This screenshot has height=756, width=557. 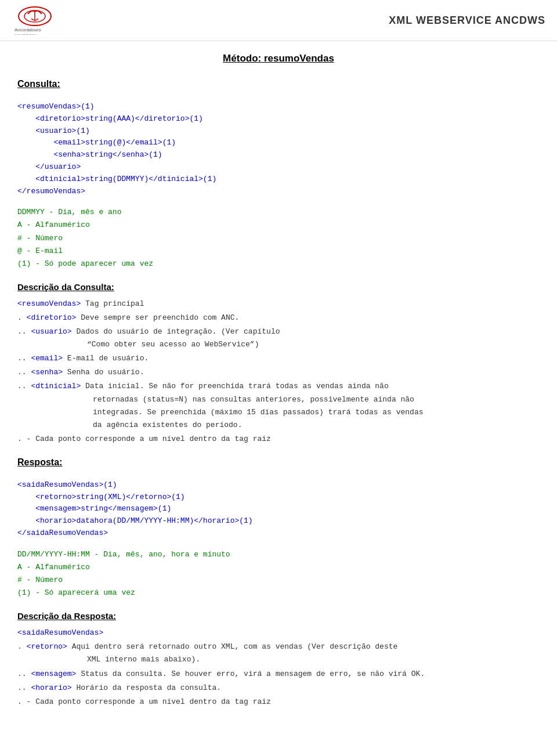 What do you see at coordinates (278, 667) in the screenshot?
I see `descricao-resposta-block: <saidaResumoVendas> . <retorno> Aqui den…` at bounding box center [278, 667].